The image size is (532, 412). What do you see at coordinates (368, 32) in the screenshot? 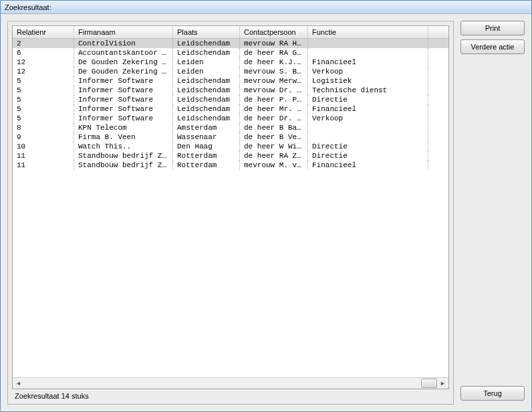
I see `col-functie: Functie` at bounding box center [368, 32].